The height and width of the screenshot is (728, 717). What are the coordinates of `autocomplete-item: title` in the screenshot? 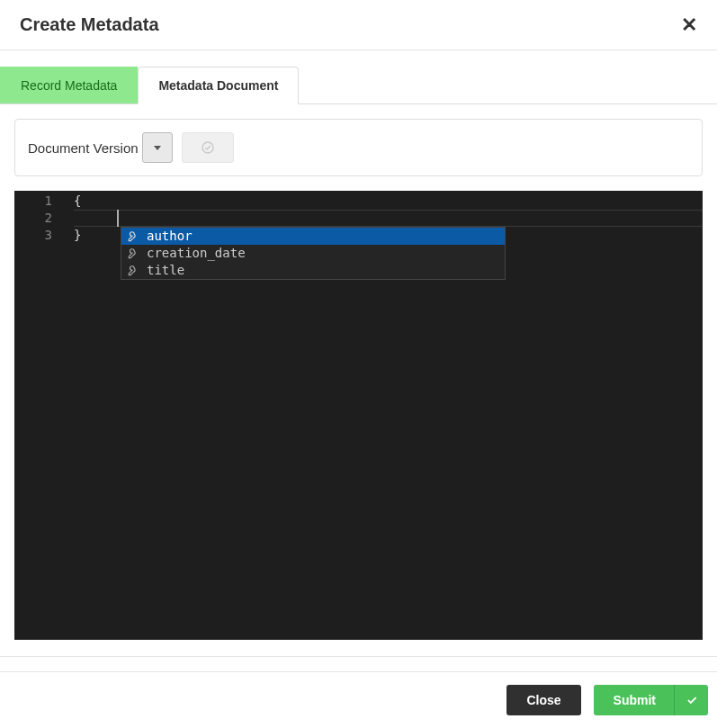 It's located at (313, 270).